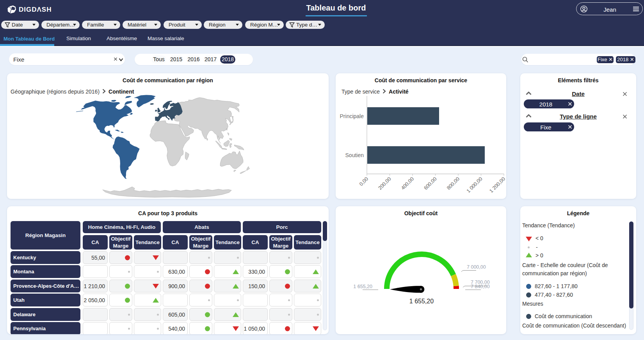 The width and height of the screenshot is (644, 340). Describe the element at coordinates (352, 116) in the screenshot. I see `svg-text: Principale` at that location.